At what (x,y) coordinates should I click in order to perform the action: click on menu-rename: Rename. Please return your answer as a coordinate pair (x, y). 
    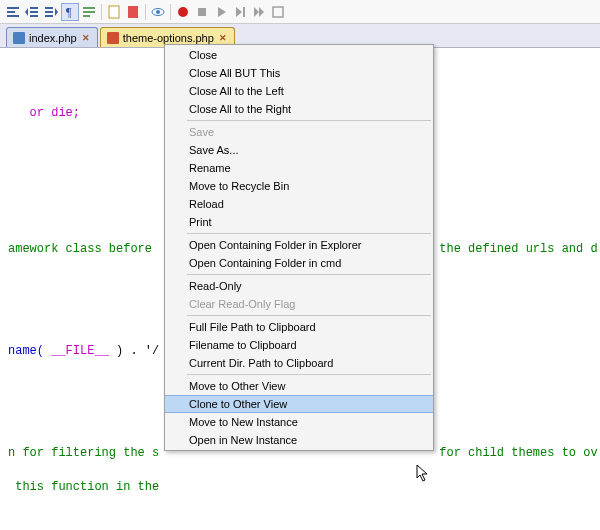
    Looking at the image, I should click on (299, 168).